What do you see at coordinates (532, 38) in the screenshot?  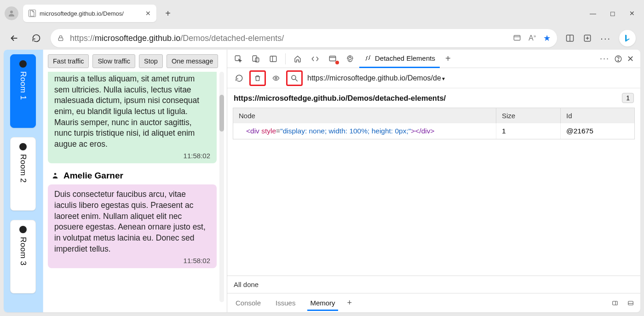 I see `read-aloud-icon: A»` at bounding box center [532, 38].